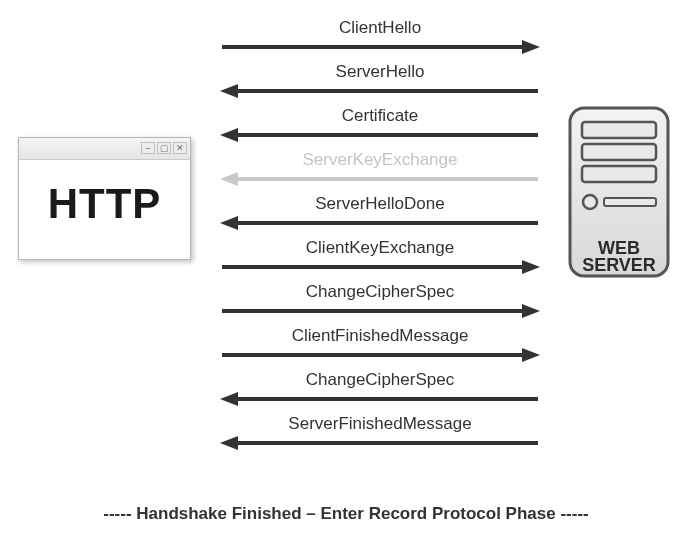  Describe the element at coordinates (380, 260) in the screenshot. I see `message-row: ClientKeyExchange` at that location.